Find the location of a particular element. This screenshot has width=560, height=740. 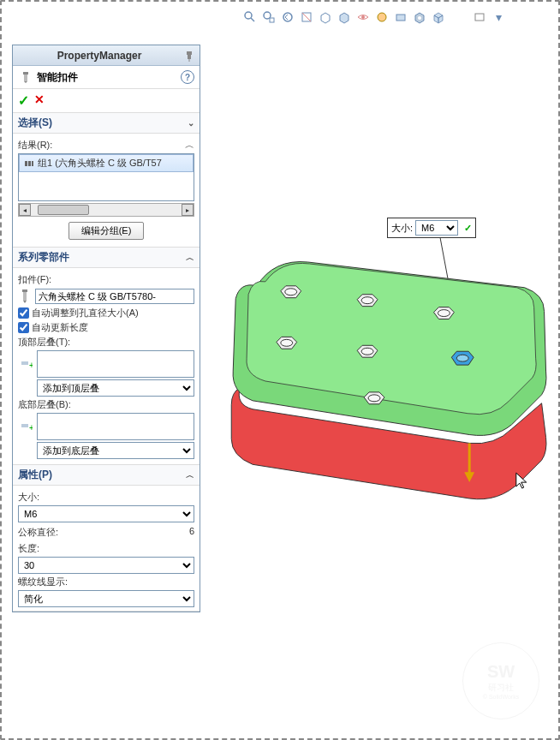

zoom-area-icon is located at coordinates (269, 17).